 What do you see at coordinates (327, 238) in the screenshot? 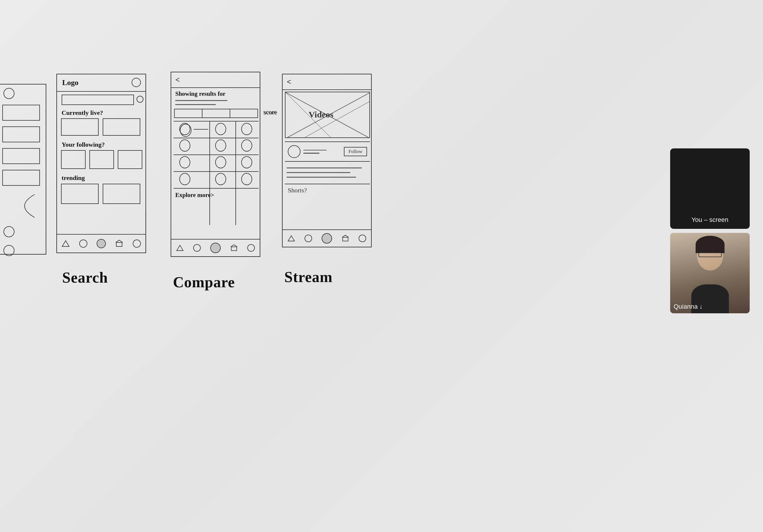
I see `stream-nav-bar` at bounding box center [327, 238].